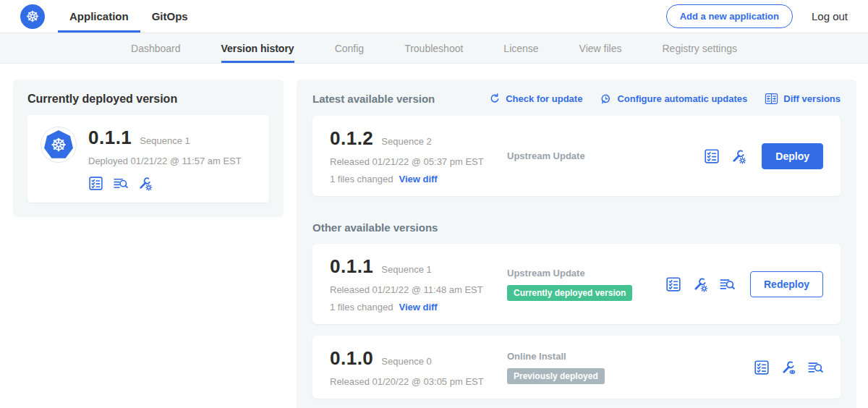 The height and width of the screenshot is (408, 868). I want to click on version-number: 0.1.0, so click(352, 359).